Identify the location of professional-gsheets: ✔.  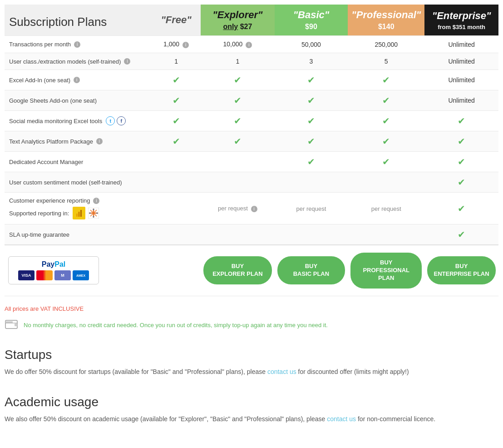
(386, 101).